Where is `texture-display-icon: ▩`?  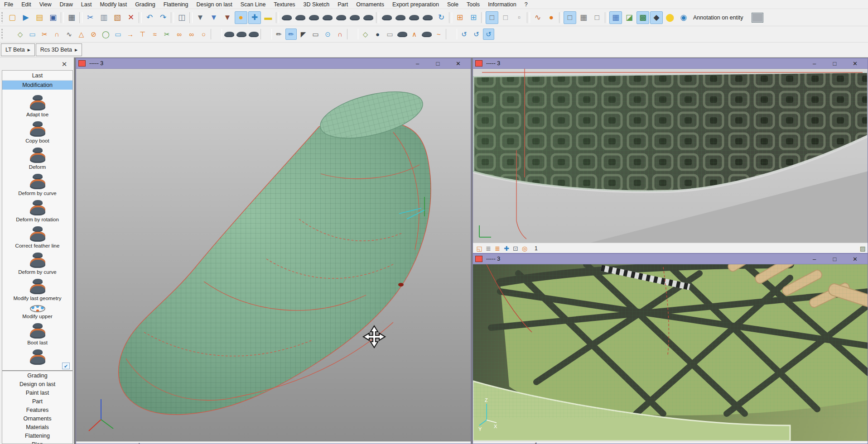
texture-display-icon: ▩ is located at coordinates (643, 18).